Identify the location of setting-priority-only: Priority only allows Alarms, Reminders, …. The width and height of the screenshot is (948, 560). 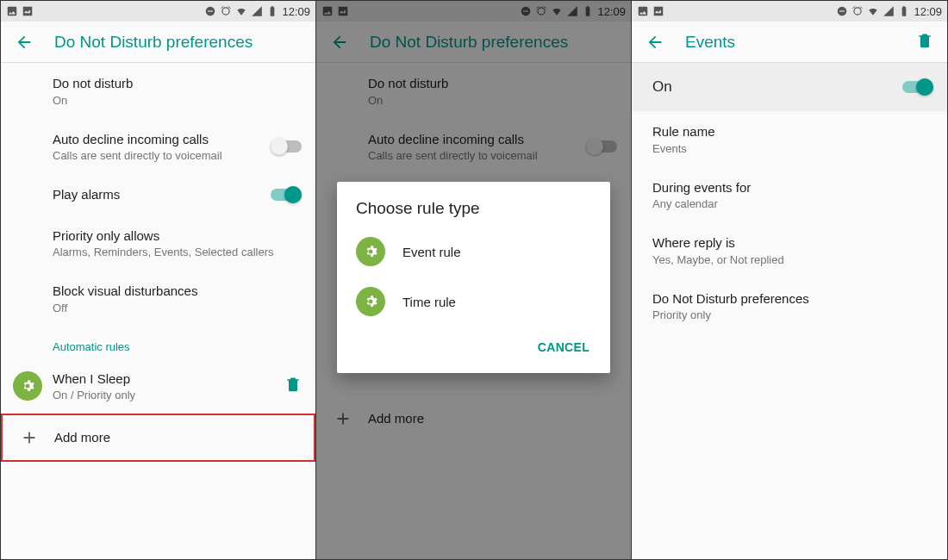
(159, 243).